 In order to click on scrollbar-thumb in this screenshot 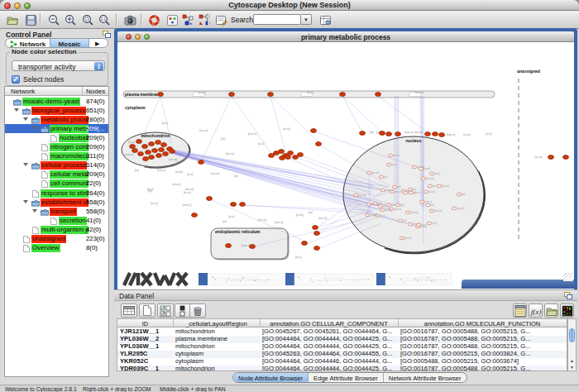, I will do `click(572, 336)`.